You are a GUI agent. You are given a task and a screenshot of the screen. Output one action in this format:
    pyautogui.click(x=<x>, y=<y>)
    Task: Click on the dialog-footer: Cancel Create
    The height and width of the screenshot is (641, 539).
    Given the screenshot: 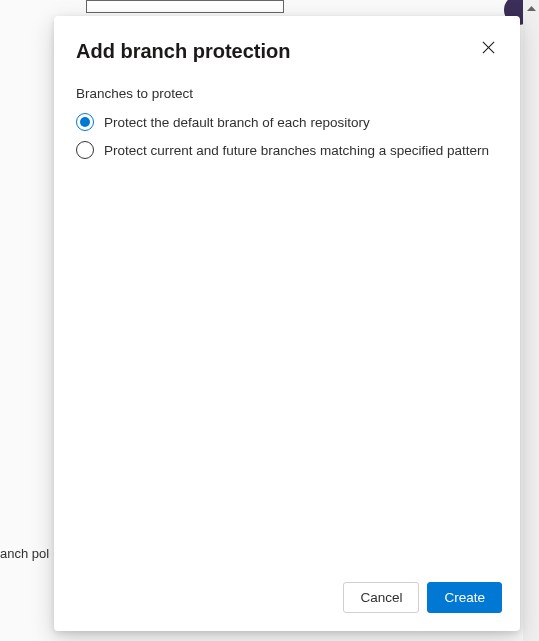 What is the action you would take?
    pyautogui.click(x=287, y=600)
    